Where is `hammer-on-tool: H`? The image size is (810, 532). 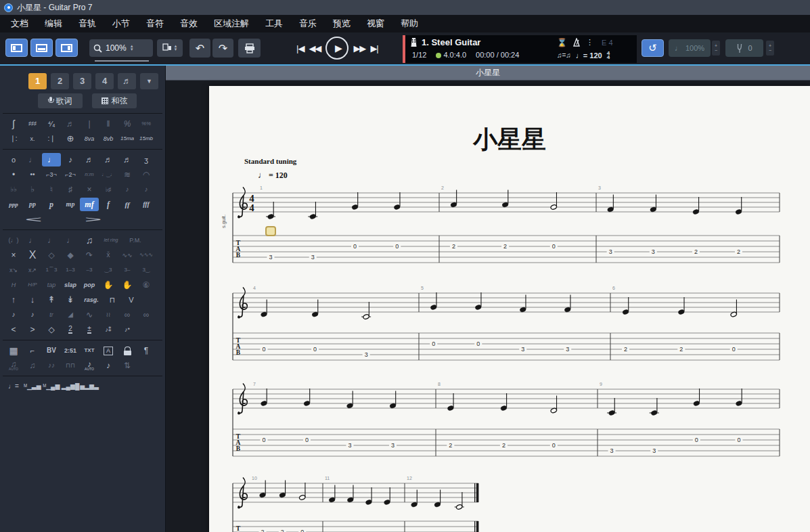
hammer-on-tool: H is located at coordinates (14, 285).